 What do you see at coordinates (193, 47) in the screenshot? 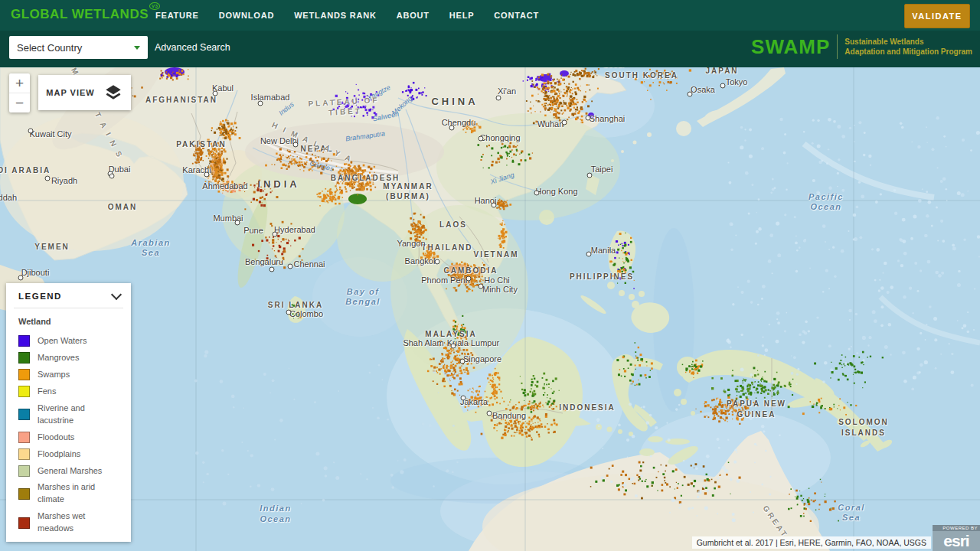
I see `advanced-search-link: Advanced Search` at bounding box center [193, 47].